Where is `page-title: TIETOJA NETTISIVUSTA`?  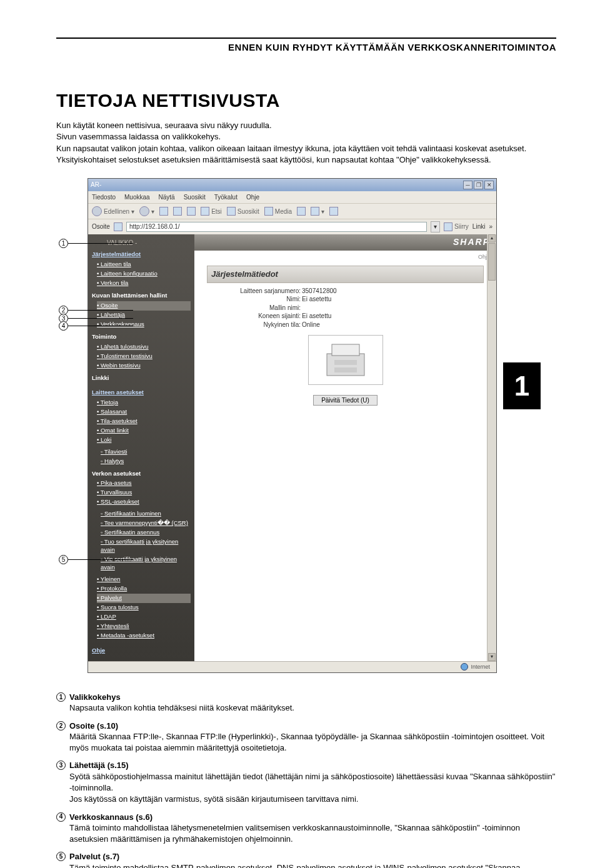
page-title: TIETOJA NETTISIVUSTA is located at coordinates (306, 101).